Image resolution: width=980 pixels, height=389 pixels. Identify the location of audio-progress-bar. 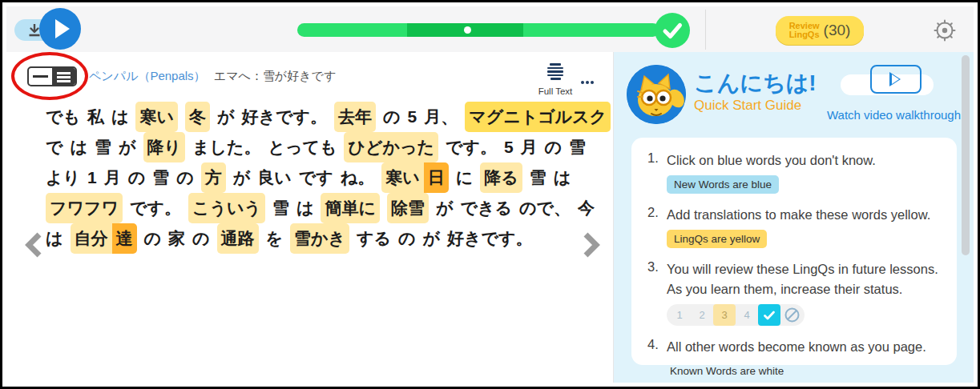
(478, 30).